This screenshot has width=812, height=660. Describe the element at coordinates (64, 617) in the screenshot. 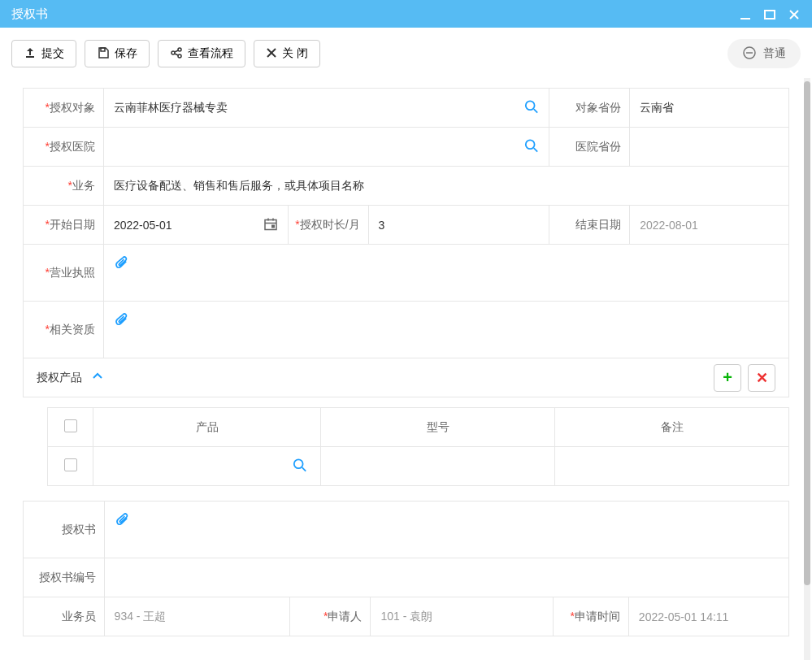

I see `salesperson-label: 业务员` at that location.